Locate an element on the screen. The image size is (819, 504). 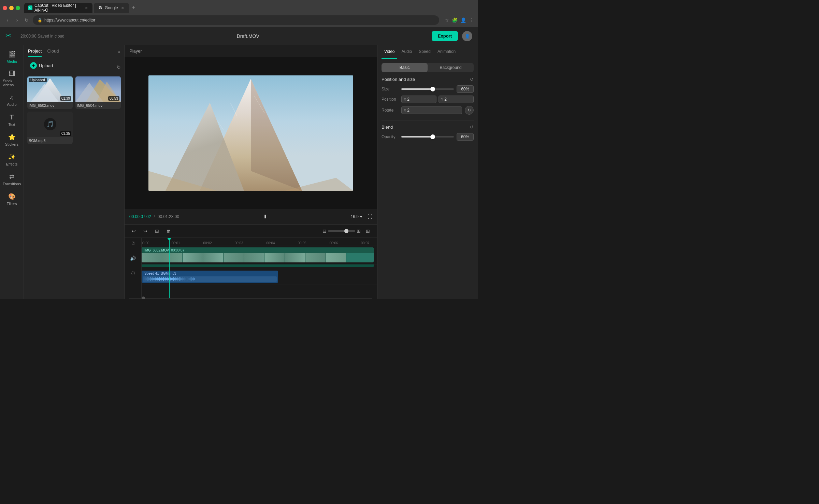
close-window-btn is located at coordinates (5, 8).